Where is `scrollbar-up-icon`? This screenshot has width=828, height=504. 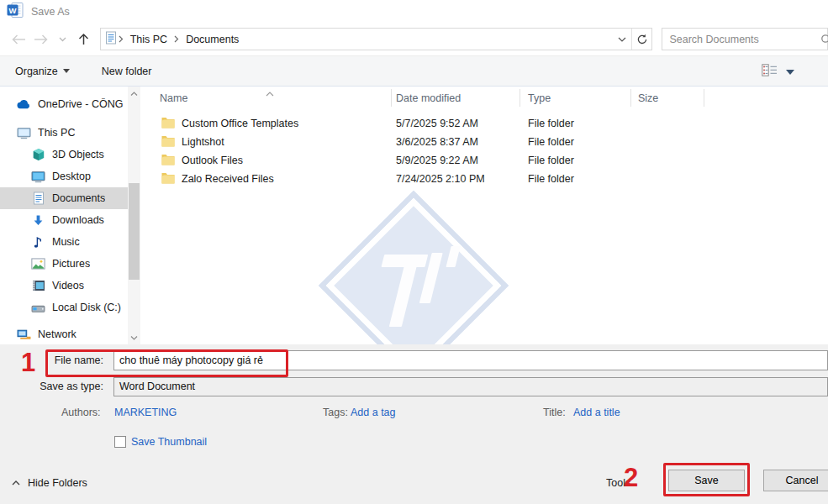
scrollbar-up-icon is located at coordinates (134, 93).